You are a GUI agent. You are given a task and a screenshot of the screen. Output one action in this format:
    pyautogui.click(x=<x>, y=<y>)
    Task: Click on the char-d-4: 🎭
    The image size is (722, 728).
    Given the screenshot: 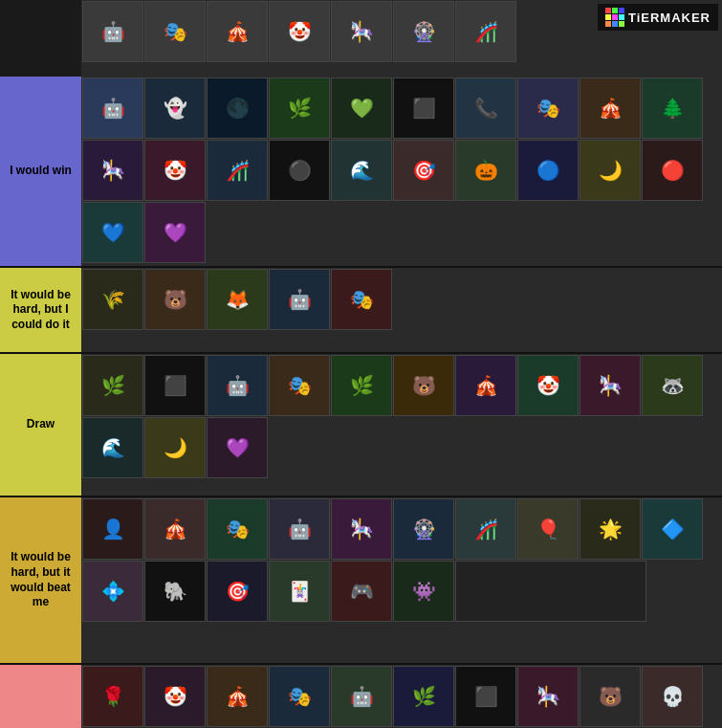 What is the action you would take?
    pyautogui.click(x=299, y=696)
    